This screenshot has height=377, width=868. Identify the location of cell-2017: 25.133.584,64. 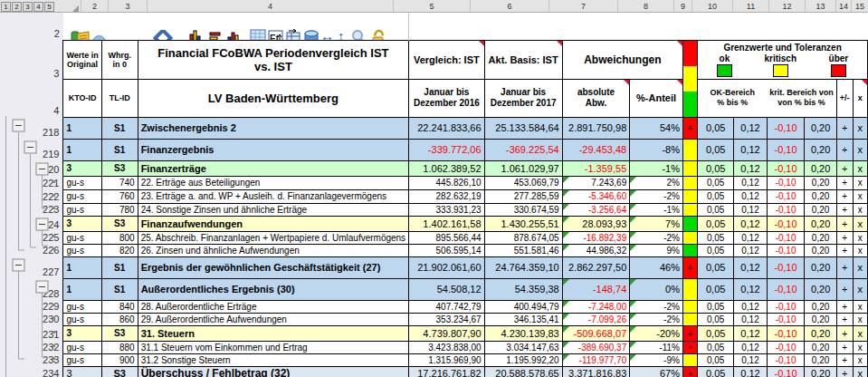
(523, 128).